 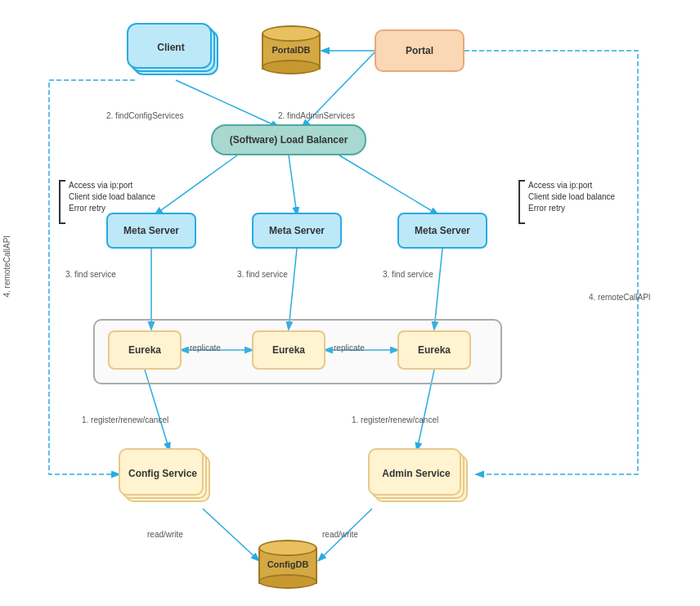 I want to click on meta1-label: Meta Server, so click(x=151, y=231).